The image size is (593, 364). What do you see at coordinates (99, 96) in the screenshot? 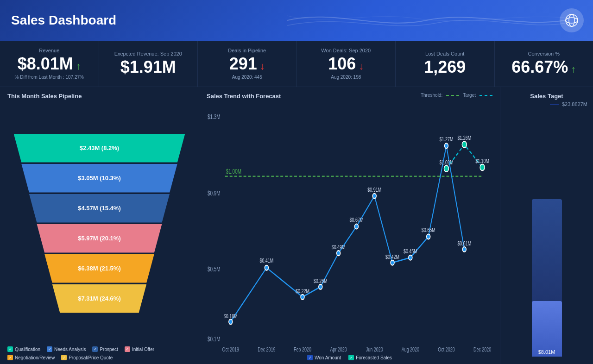
I see `funnel-title: This Month Sales Pipeline` at bounding box center [99, 96].